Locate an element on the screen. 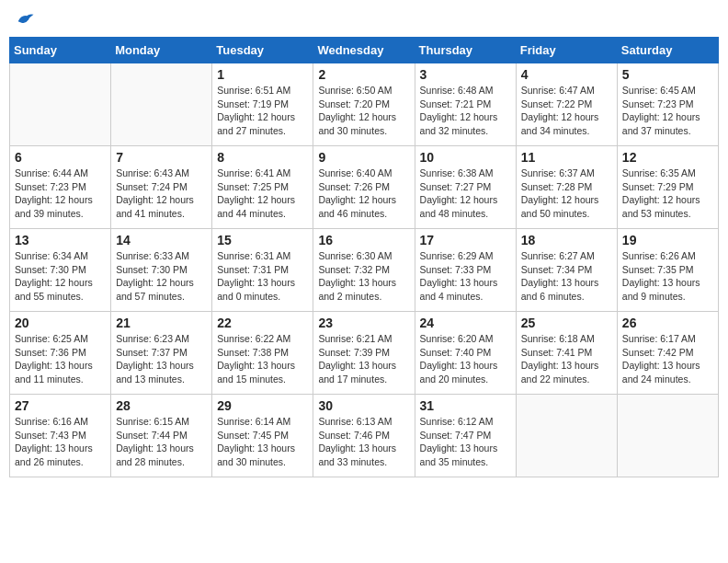  calendar-cell: 10Sunrise: 6:38 AM Sunset: 7:27 PM Dayli… is located at coordinates (465, 188).